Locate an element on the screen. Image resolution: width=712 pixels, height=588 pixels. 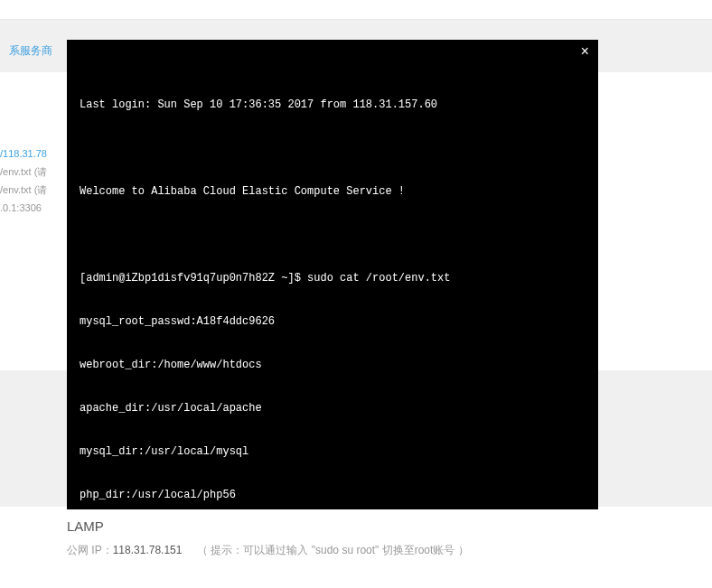
terminal-line: apache_dir:/usr/local/apache is located at coordinates (333, 408).